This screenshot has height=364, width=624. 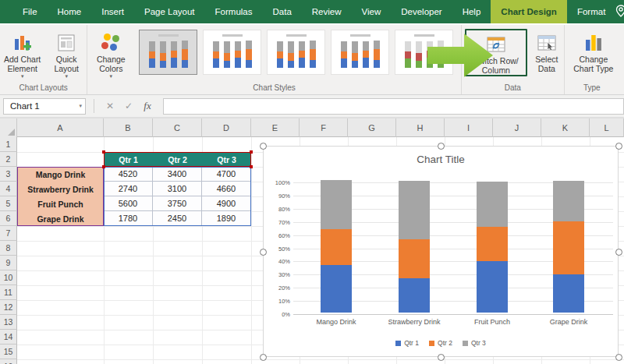 What do you see at coordinates (226, 204) in the screenshot?
I see `cell-value: 4900` at bounding box center [226, 204].